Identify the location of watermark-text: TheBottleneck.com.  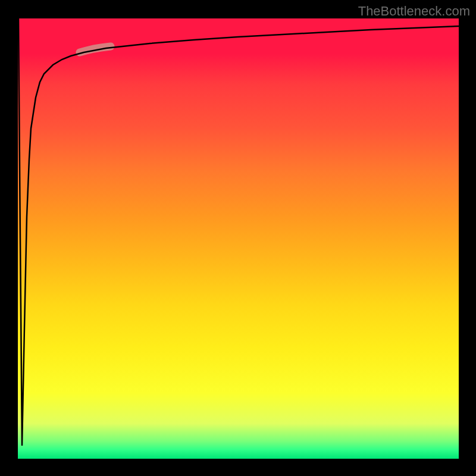
(414, 11).